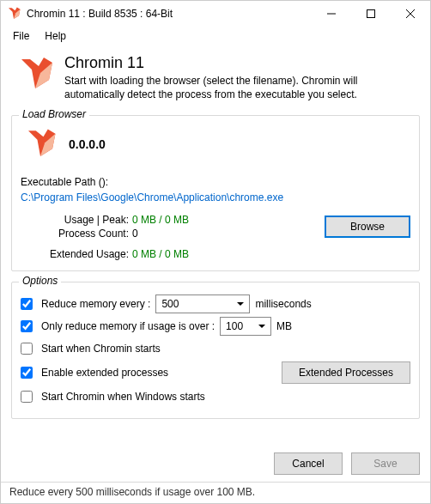 The height and width of the screenshot is (504, 431). Describe the element at coordinates (240, 77) in the screenshot. I see `header-text: Chromin 11 Start with loading the browse…` at that location.